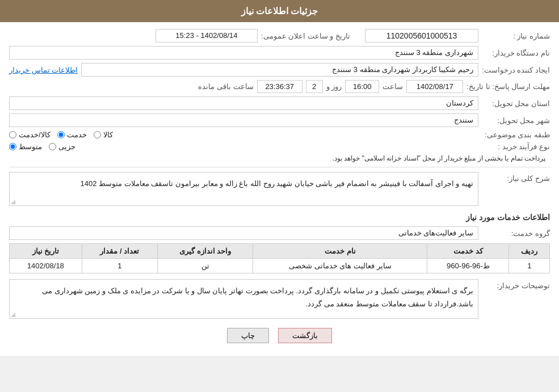 The image size is (559, 392). Describe the element at coordinates (516, 103) in the screenshot. I see `province-label: استان محل تحویل:` at that location.